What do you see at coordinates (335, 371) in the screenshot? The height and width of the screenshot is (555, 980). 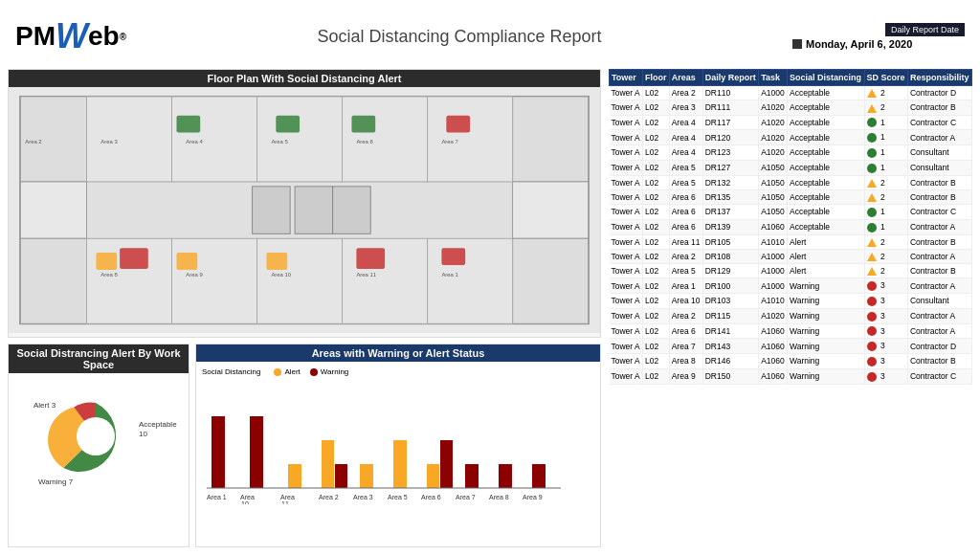 I see `warning-legend-label: Warning` at bounding box center [335, 371].